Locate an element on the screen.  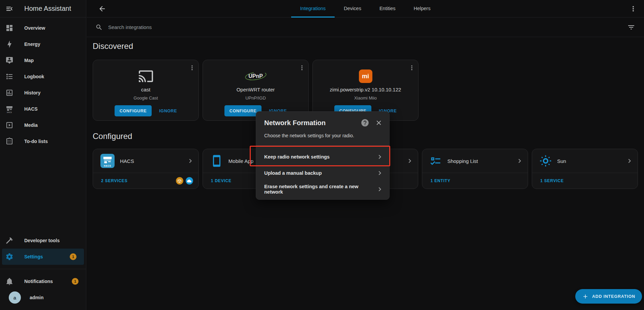
help-icon is located at coordinates (365, 123).